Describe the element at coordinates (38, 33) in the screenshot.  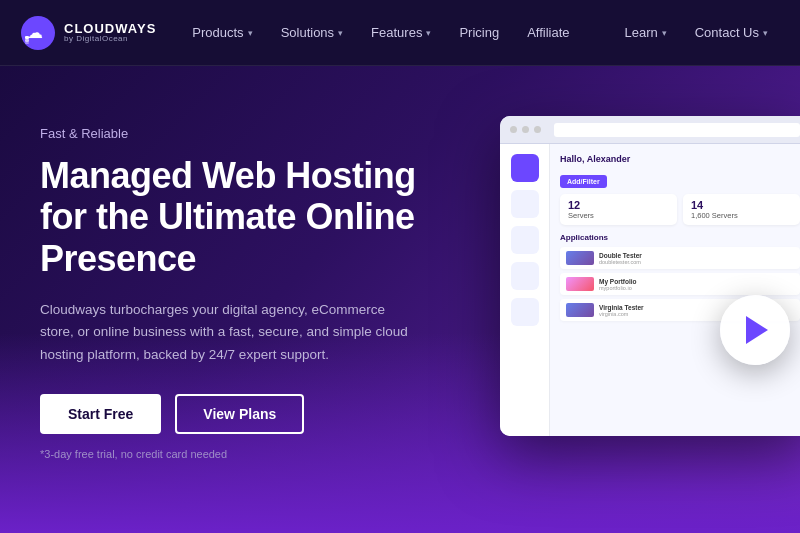
I see `logo-icon: ☁` at that location.